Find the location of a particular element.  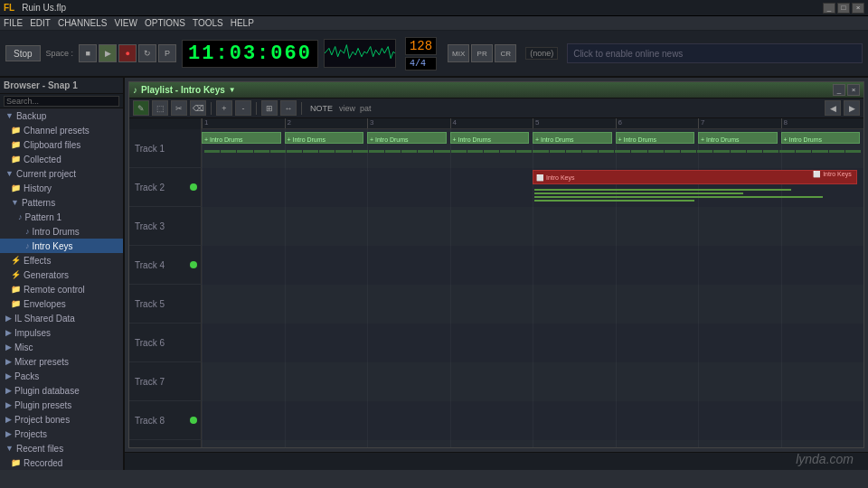

loop-btn: ↻ is located at coordinates (147, 53).